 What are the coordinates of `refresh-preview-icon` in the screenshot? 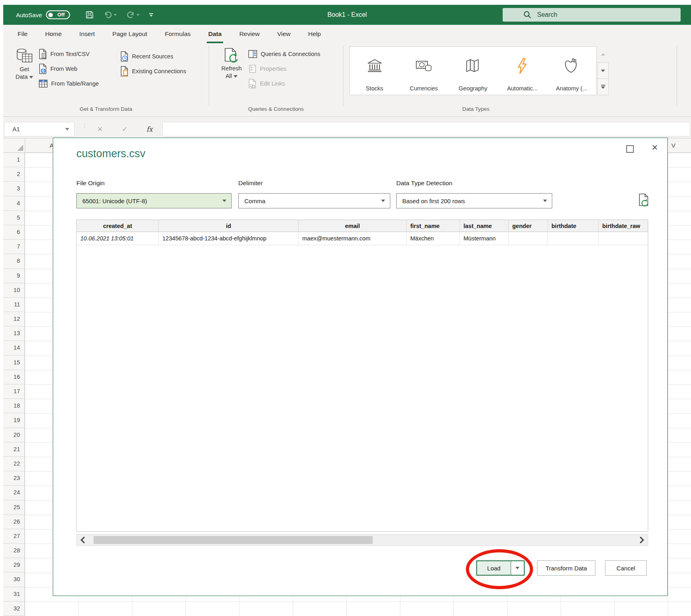 It's located at (644, 200).